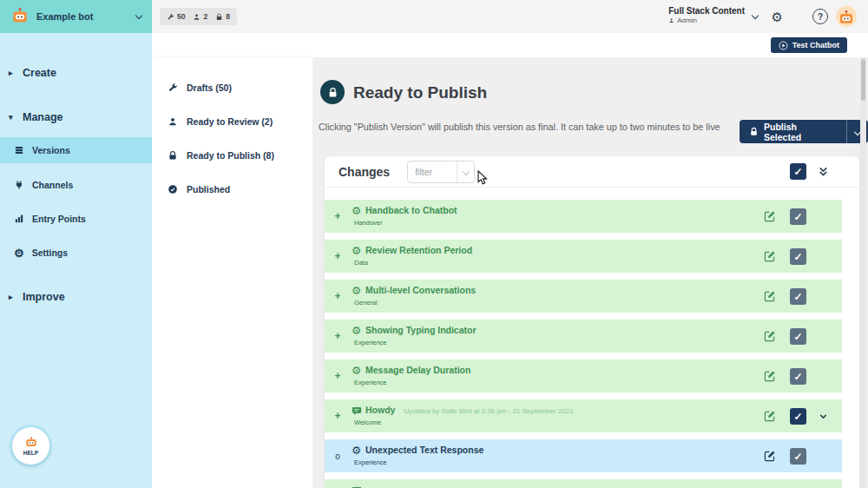 The image size is (868, 488). I want to click on test-chatbot-button: Test Chatbot, so click(809, 45).